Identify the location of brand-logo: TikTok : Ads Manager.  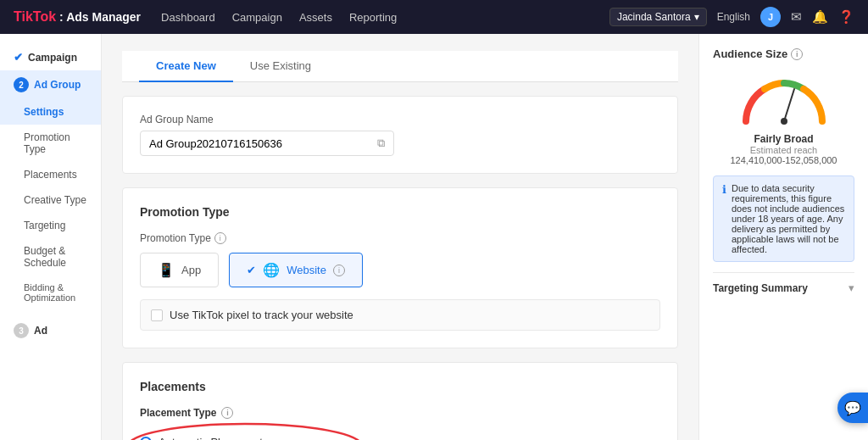
(77, 17).